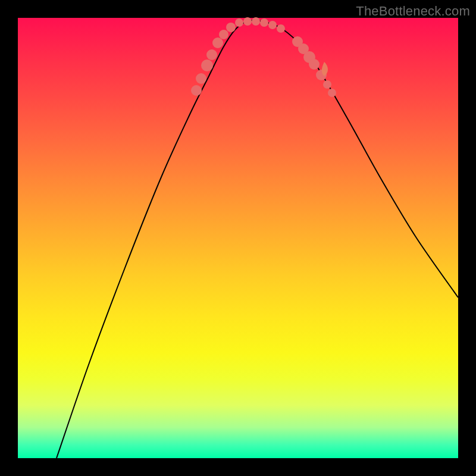 The height and width of the screenshot is (476, 476). Describe the element at coordinates (325, 69) in the screenshot. I see `flame-annotation` at that location.